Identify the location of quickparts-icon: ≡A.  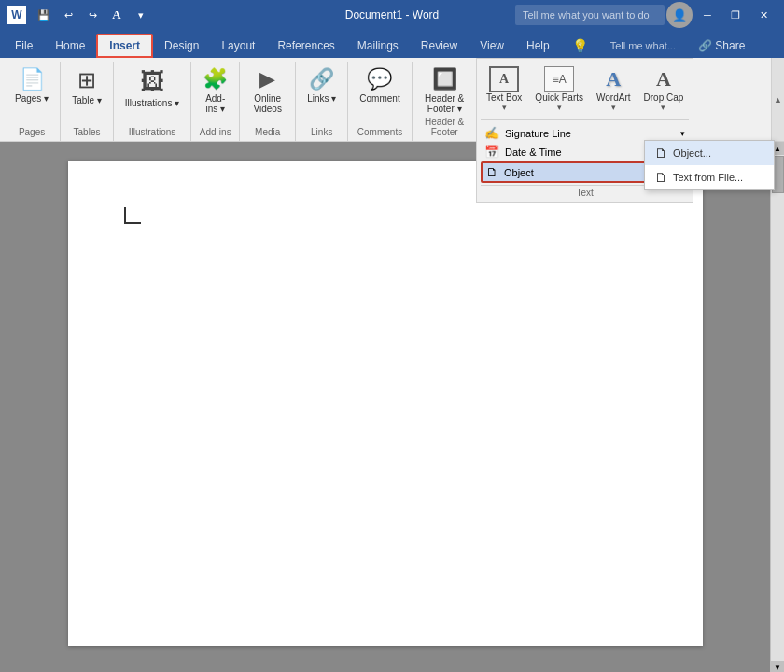
(559, 79).